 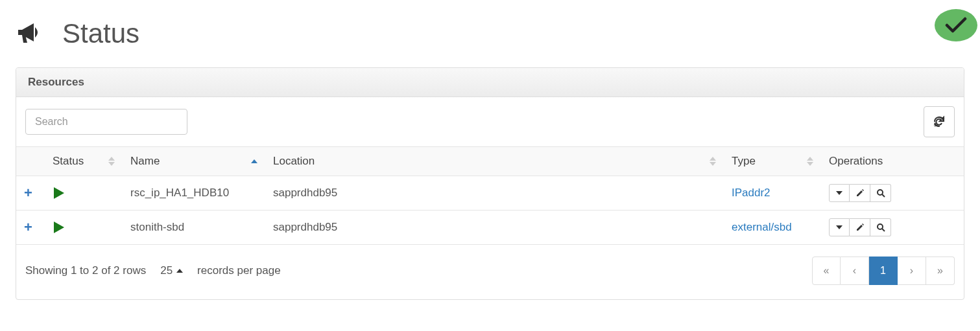 What do you see at coordinates (239, 271) in the screenshot?
I see `records-label: records per page` at bounding box center [239, 271].